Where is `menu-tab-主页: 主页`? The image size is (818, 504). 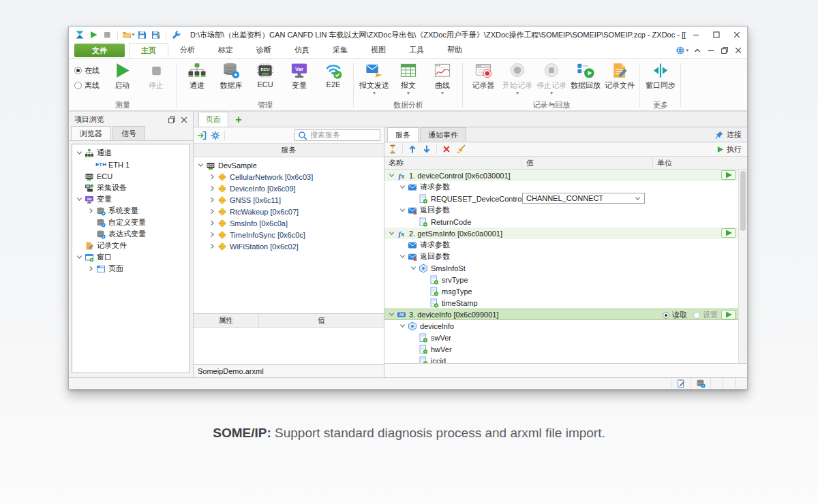
menu-tab-主页: 主页 is located at coordinates (149, 50).